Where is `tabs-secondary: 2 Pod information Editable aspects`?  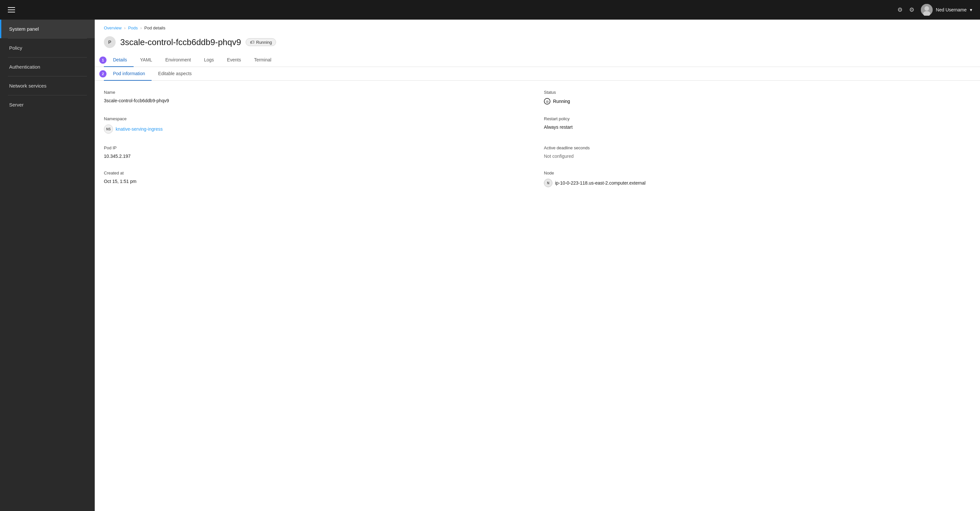 tabs-secondary: 2 Pod information Editable aspects is located at coordinates (537, 74).